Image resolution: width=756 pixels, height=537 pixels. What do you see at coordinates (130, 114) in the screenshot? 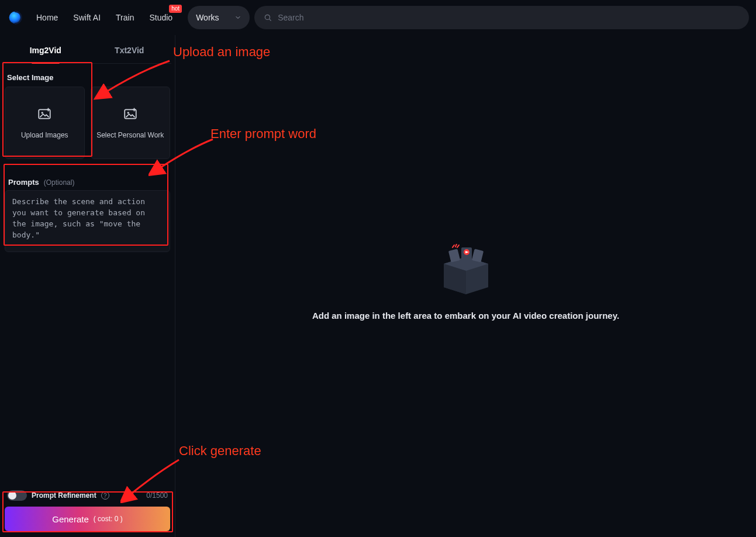
I see `image-user-icon` at bounding box center [130, 114].